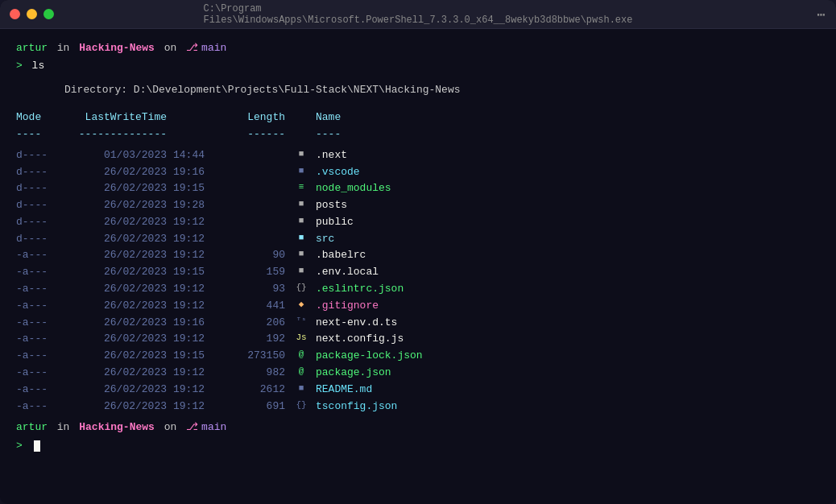  Describe the element at coordinates (195, 188) in the screenshot. I see `file-time: 19:15` at that location.